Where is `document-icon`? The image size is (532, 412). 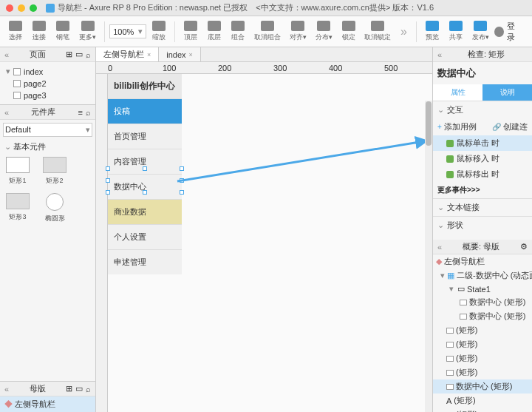 document-icon is located at coordinates (50, 8).